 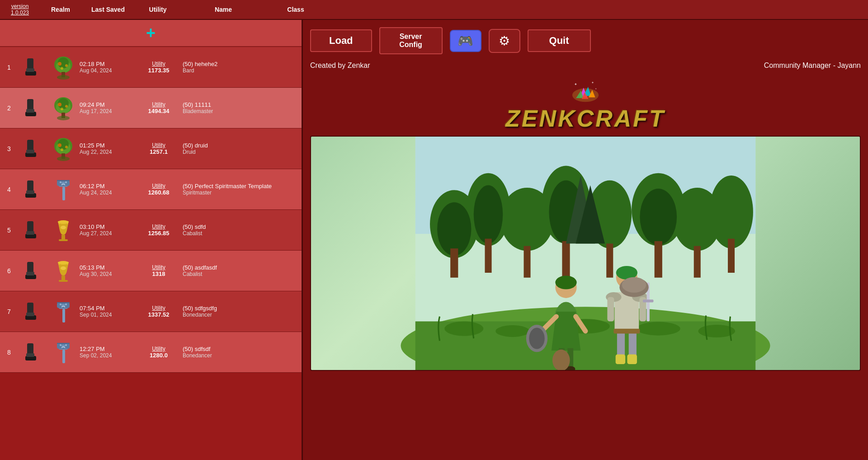 I want to click on character-row-1: 1 02:18 PM Aug 04, 2024 Utility, so click(x=151, y=67).